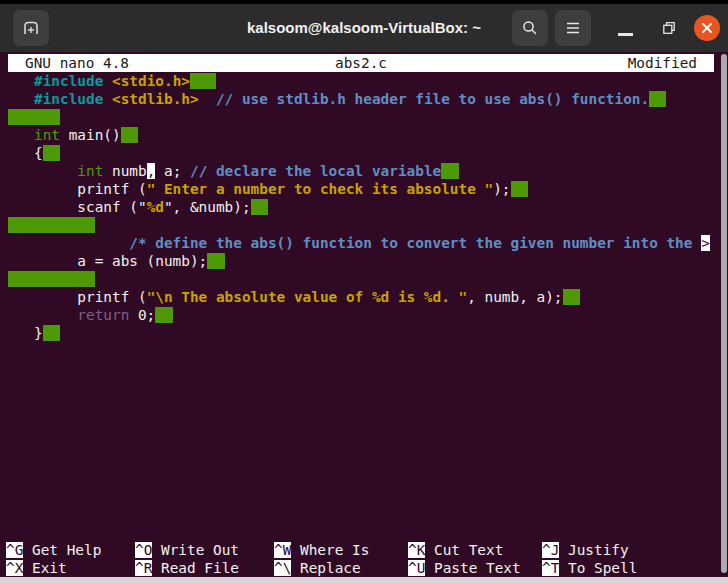 The image size is (728, 583). What do you see at coordinates (187, 550) in the screenshot?
I see `menu-shortcut-write-out: ^O Write Out` at bounding box center [187, 550].